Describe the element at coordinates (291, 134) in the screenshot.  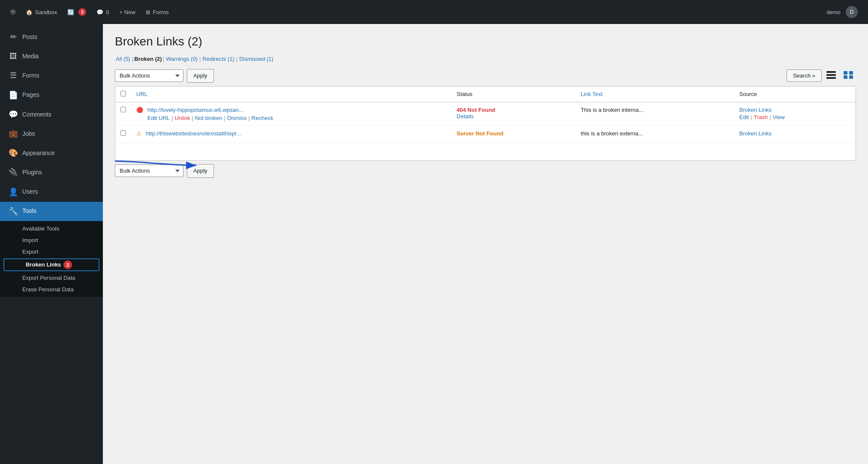
I see `row2-url-cell: ⚠ http://thiswebsitedoesnotexistatthispr…` at that location.